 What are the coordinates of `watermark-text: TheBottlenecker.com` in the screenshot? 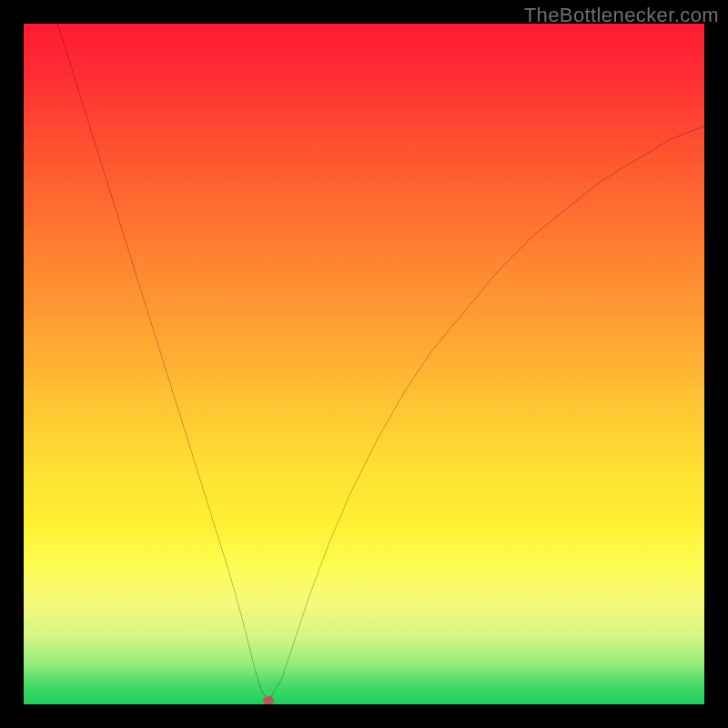 It's located at (622, 15).